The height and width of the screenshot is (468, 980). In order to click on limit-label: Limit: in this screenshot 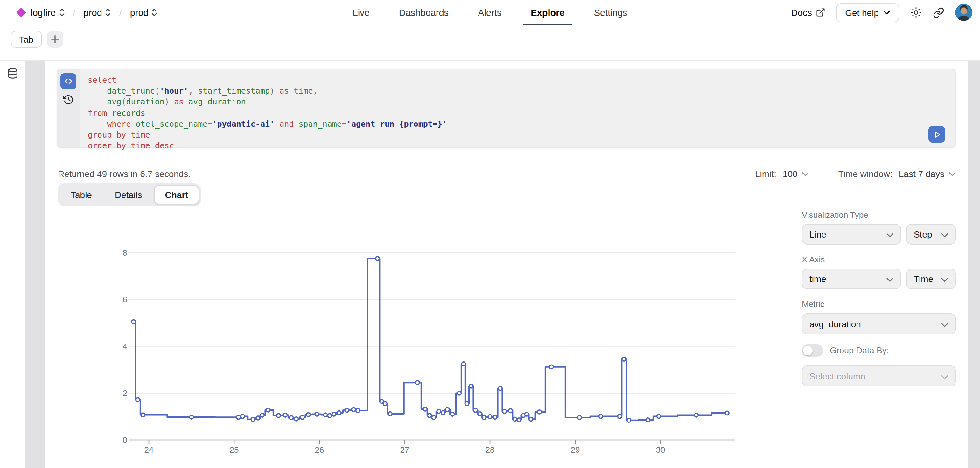, I will do `click(766, 174)`.